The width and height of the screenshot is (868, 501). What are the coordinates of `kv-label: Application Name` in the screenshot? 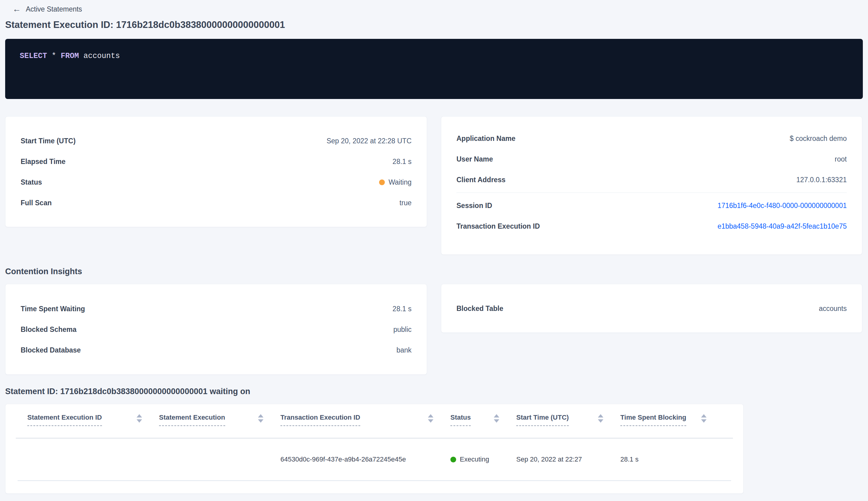 It's located at (486, 139).